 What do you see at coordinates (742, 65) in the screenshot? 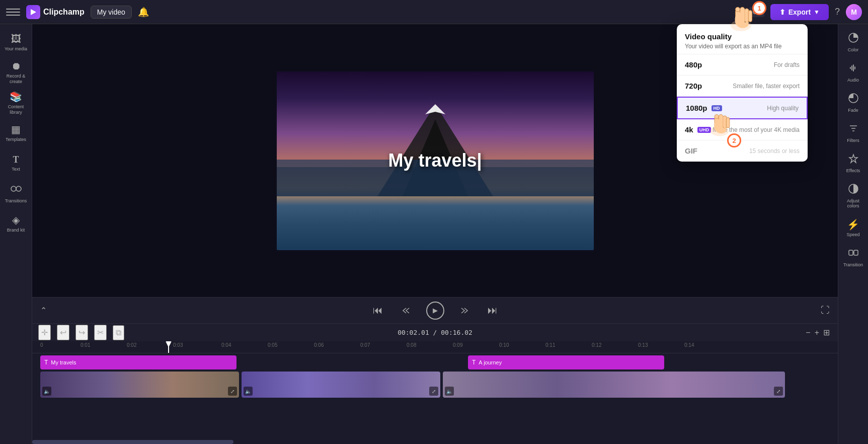
I see `quality-option-480p: 480p For drafts` at bounding box center [742, 65].